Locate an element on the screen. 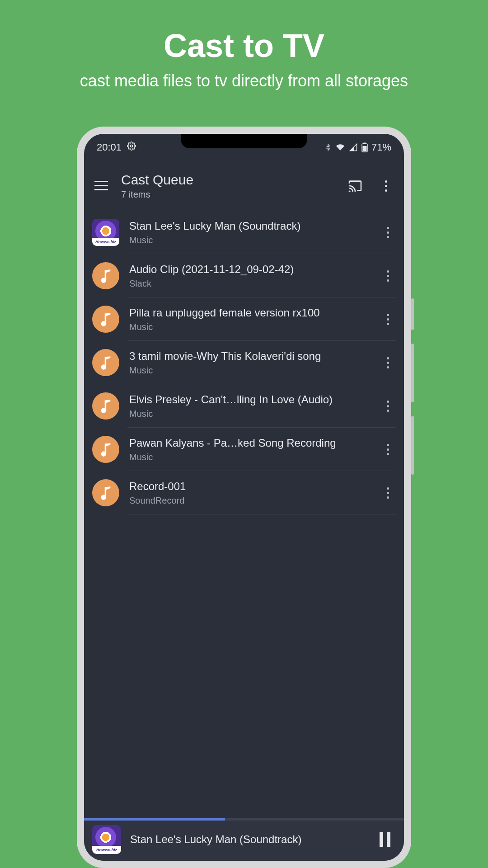 Image resolution: width=488 pixels, height=868 pixels. now-playing-bar: Howwe.biz Stan Lee's Lucky Man (Soundtra… is located at coordinates (244, 840).